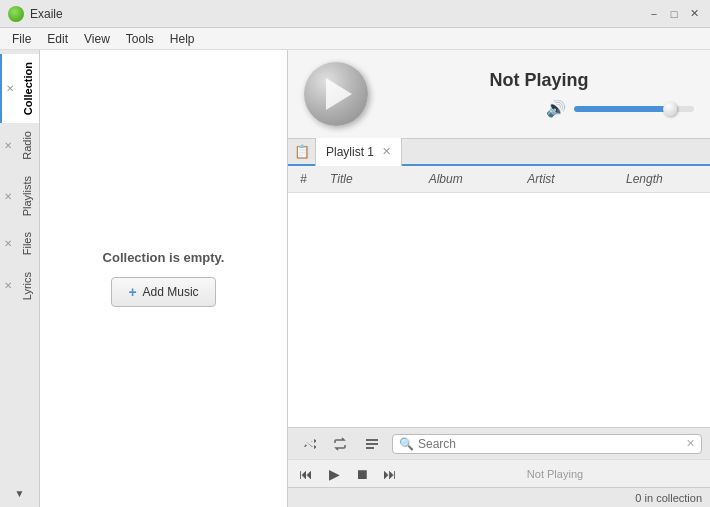 The image size is (710, 507). I want to click on sidebar-label-lyrics: Lyrics, so click(27, 286).